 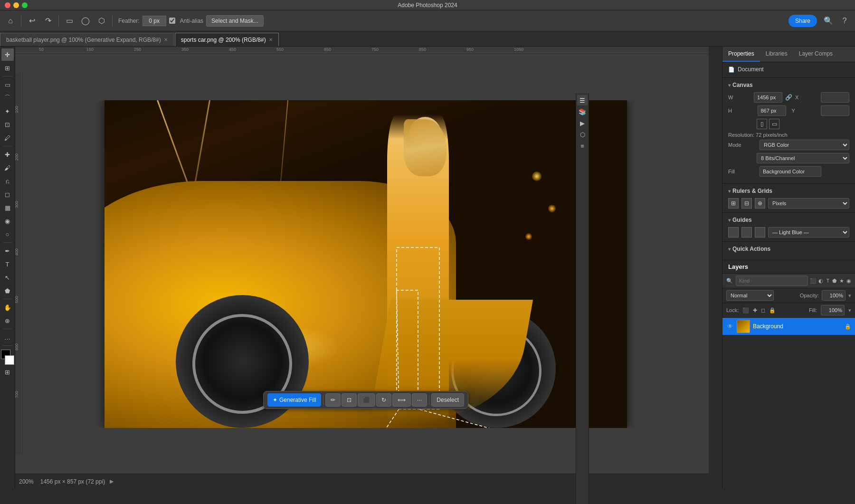 I want to click on navigation-arrow: ▶, so click(x=112, y=482).